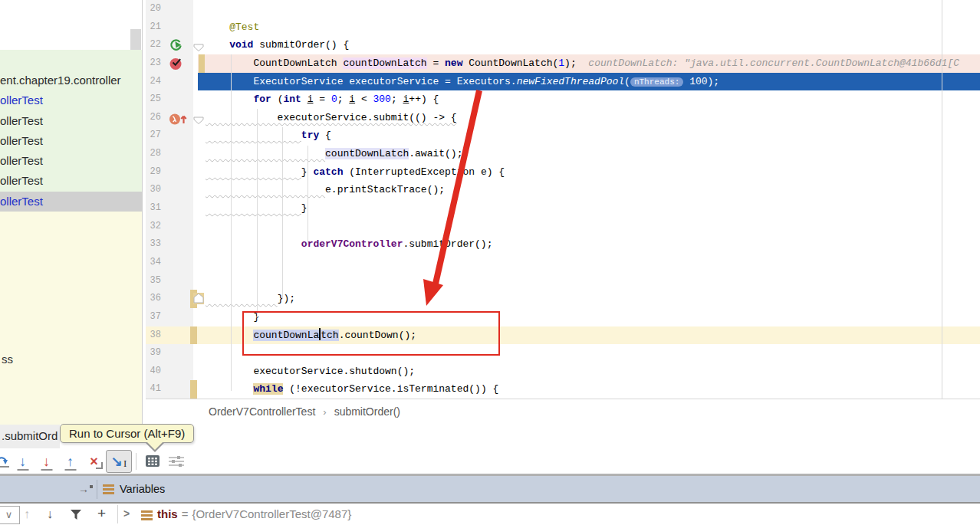 This screenshot has height=525, width=980. Describe the element at coordinates (322, 100) in the screenshot. I see `code-text: for (int i = 0; i < 300; i++) {` at that location.